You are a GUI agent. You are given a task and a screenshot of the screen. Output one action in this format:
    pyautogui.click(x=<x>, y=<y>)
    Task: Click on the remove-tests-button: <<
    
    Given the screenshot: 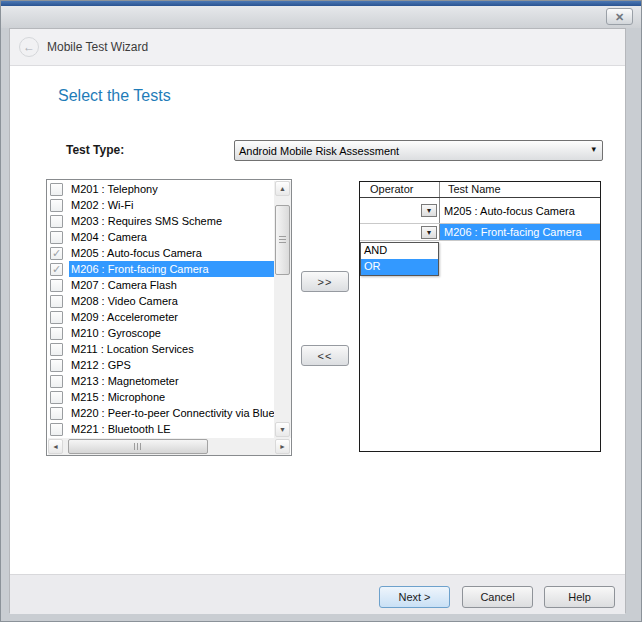 What is the action you would take?
    pyautogui.click(x=325, y=356)
    